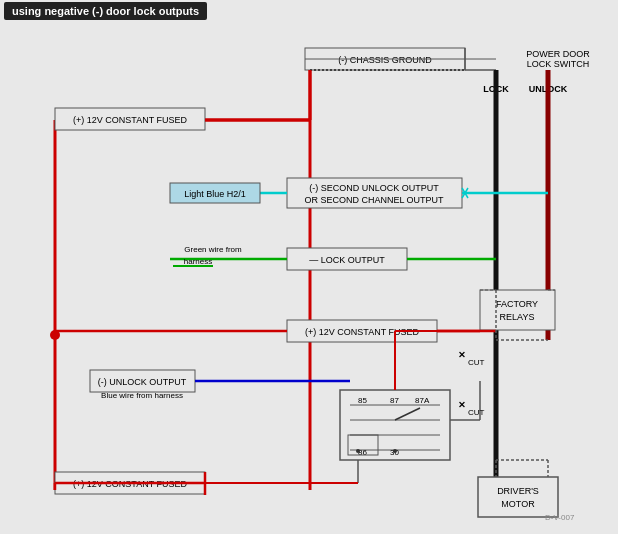 This screenshot has width=618, height=534. What do you see at coordinates (518, 317) in the screenshot?
I see `factory-relays-label2: RELAYS` at bounding box center [518, 317].